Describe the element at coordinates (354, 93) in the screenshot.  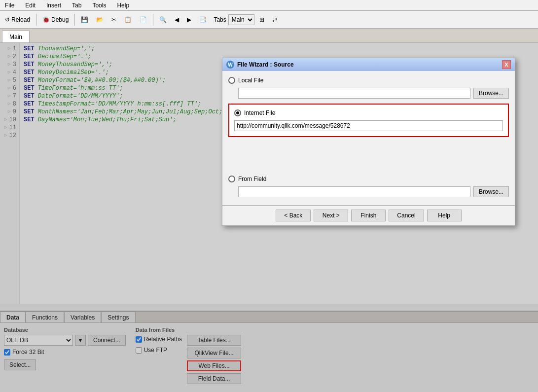
I see `local-file-input` at that location.